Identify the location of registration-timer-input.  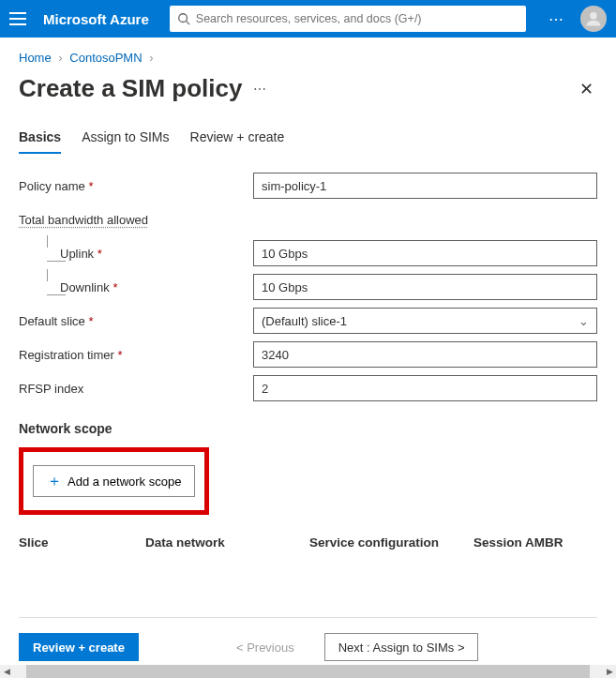
(426, 354).